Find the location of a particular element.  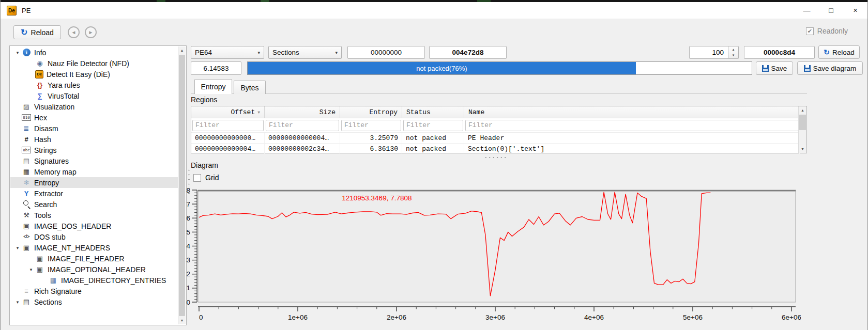

sidebar-item-label: IMAGE_OPTIONAL_HEADER is located at coordinates (97, 270).